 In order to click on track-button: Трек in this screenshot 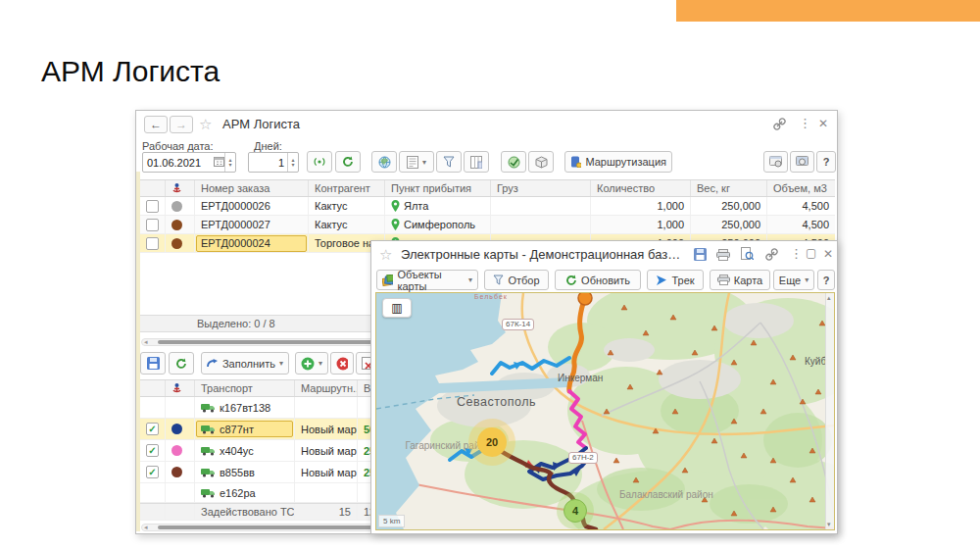, I will do `click(675, 280)`.